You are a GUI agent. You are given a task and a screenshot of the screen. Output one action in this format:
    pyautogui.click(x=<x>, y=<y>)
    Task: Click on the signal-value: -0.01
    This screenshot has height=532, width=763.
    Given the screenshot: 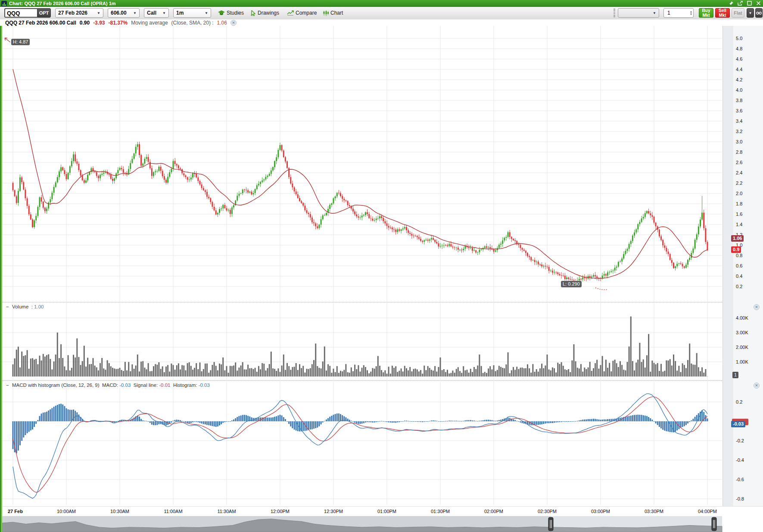 What is the action you would take?
    pyautogui.click(x=165, y=385)
    